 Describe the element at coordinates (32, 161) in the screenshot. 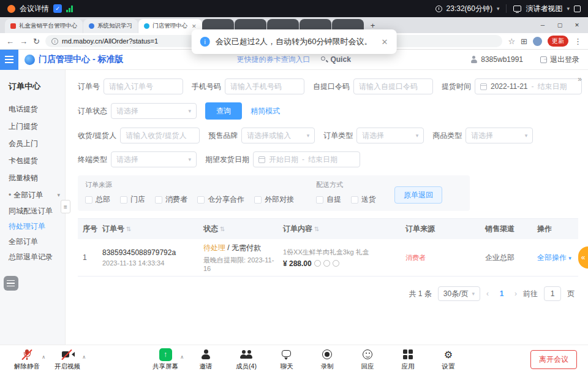

I see `sidebar-item-card-pickup: 卡包提货` at that location.